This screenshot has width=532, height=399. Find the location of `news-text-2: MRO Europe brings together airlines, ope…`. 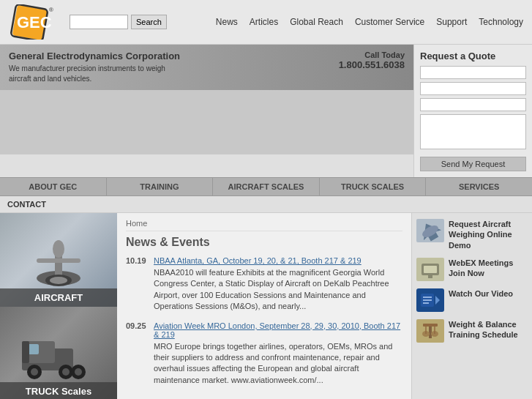

news-text-2: MRO Europe brings together airlines, ope… is located at coordinates (264, 364).